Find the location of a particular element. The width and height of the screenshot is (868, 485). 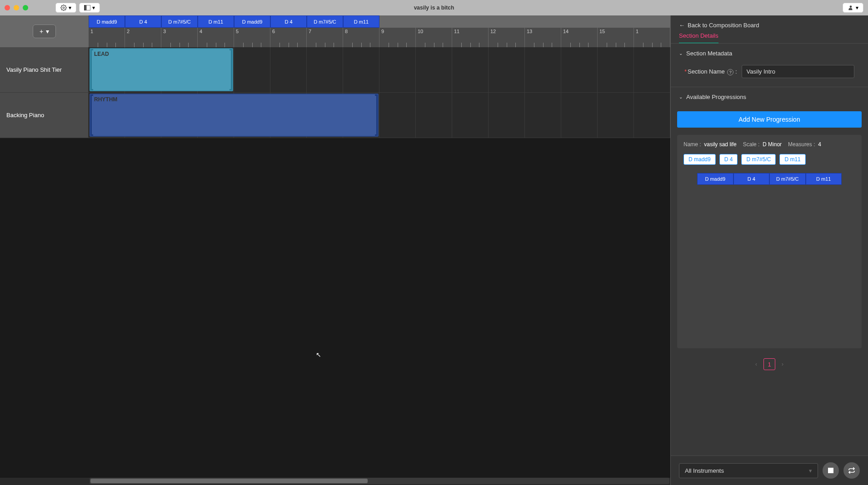

scrollbar-thumb is located at coordinates (229, 481).